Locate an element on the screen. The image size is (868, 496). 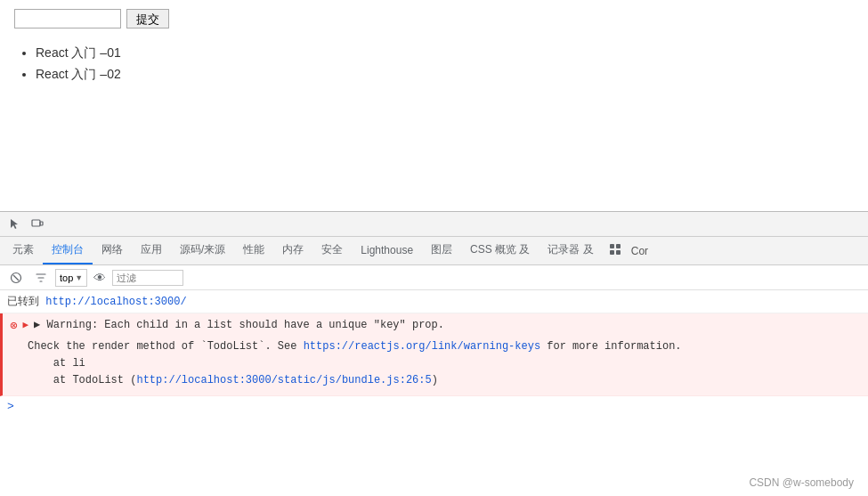
text-input is located at coordinates (68, 19).